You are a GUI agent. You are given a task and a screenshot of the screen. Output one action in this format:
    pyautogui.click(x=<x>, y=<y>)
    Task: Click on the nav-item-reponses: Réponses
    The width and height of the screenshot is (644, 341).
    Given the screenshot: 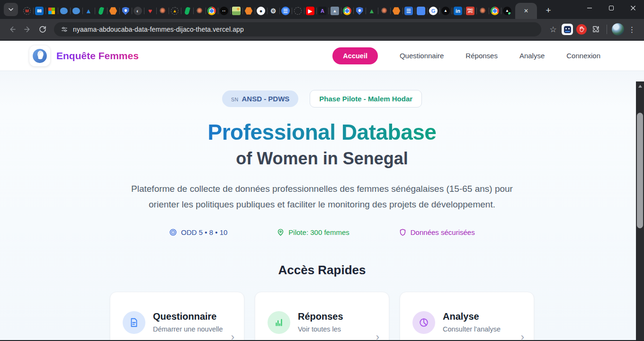 What is the action you would take?
    pyautogui.click(x=482, y=56)
    